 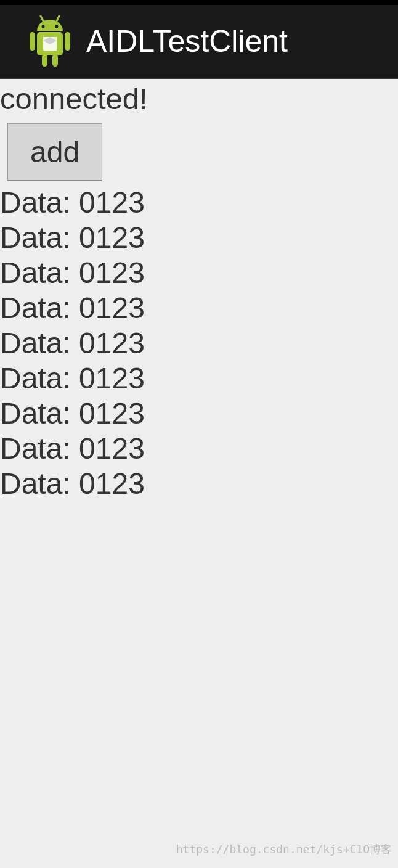 I want to click on action-bar: AIDLTestClient, so click(x=199, y=42).